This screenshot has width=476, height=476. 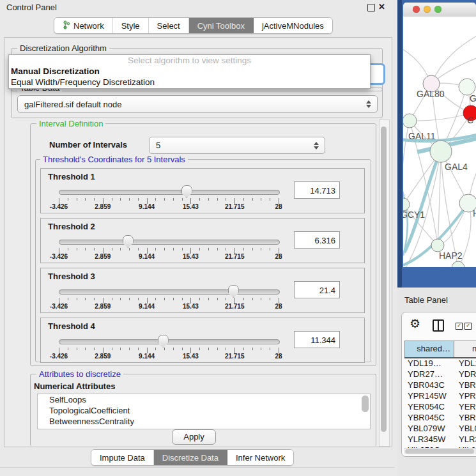 What do you see at coordinates (458, 265) in the screenshot?
I see `bottom-node` at bounding box center [458, 265].